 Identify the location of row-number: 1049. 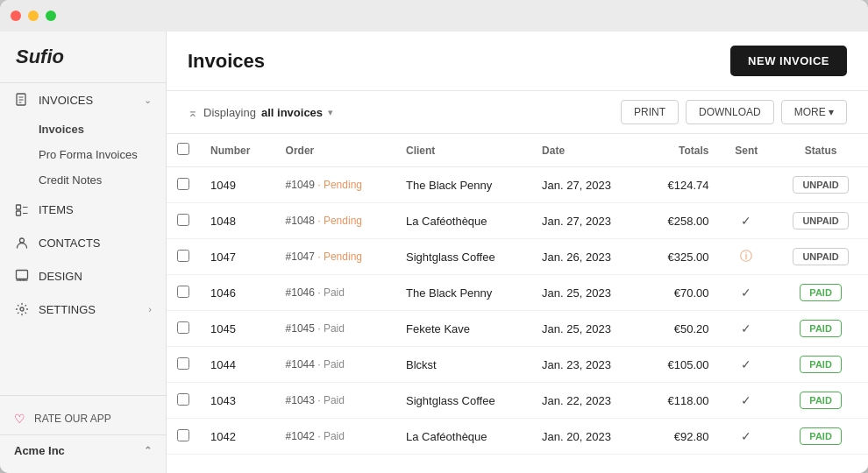
(238, 186).